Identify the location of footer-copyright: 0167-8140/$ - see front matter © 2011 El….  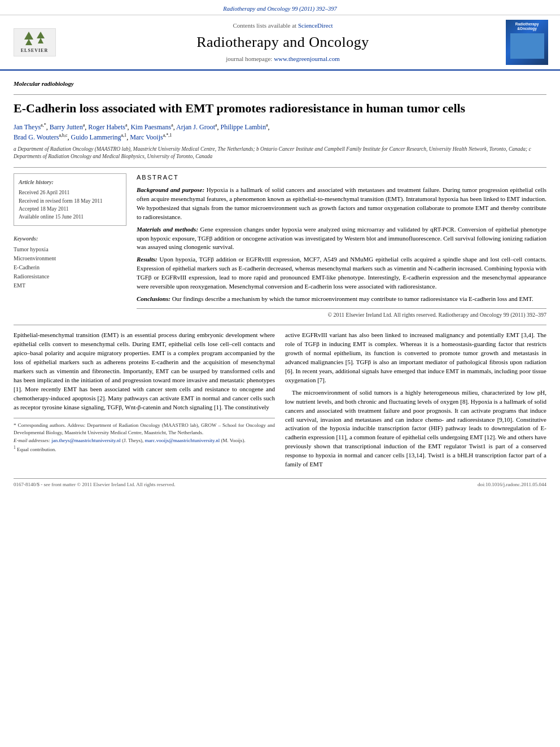
(94, 484).